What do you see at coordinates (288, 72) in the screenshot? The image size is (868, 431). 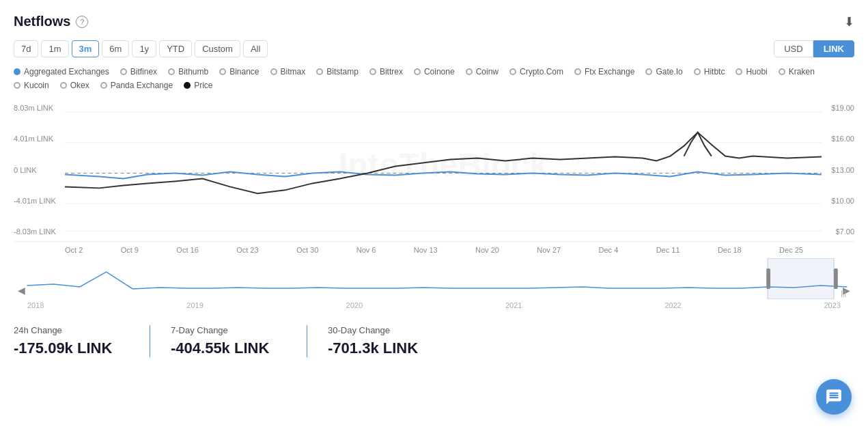 I see `legend-item-bitmax: Bitmax` at bounding box center [288, 72].